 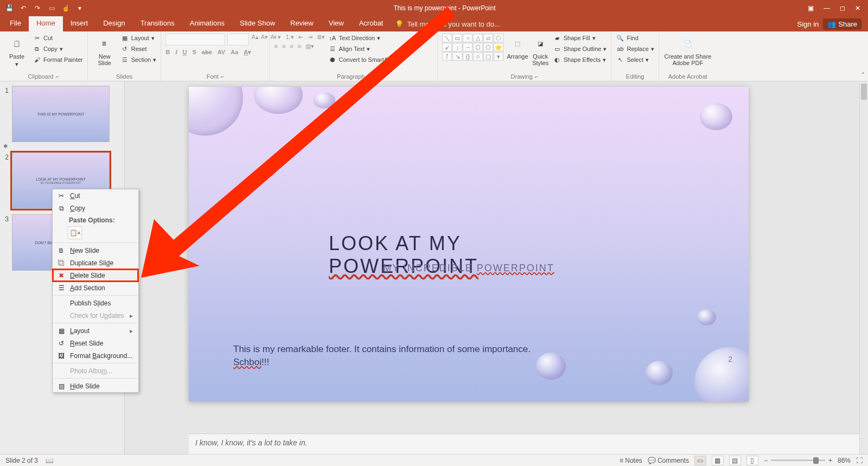 I want to click on tab-insert: Insert, so click(x=79, y=24).